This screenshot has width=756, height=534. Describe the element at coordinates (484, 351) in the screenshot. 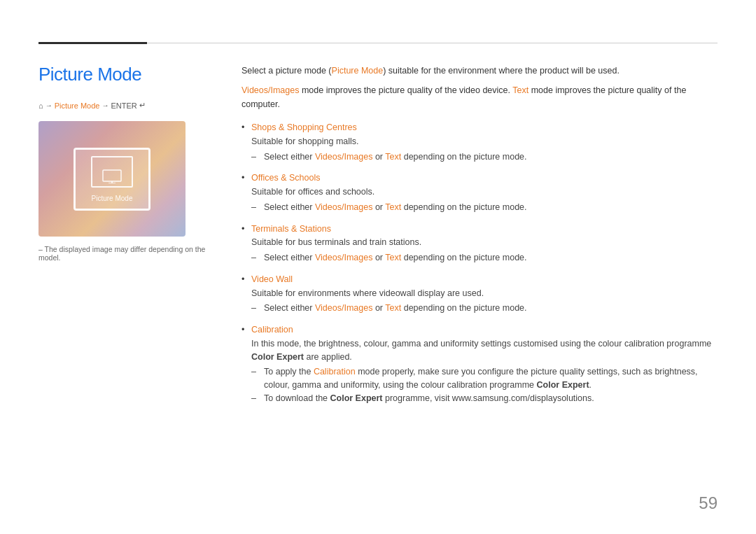

I see `bullet-desc-calibration: In this mode, the brightness, colour, ga…` at that location.